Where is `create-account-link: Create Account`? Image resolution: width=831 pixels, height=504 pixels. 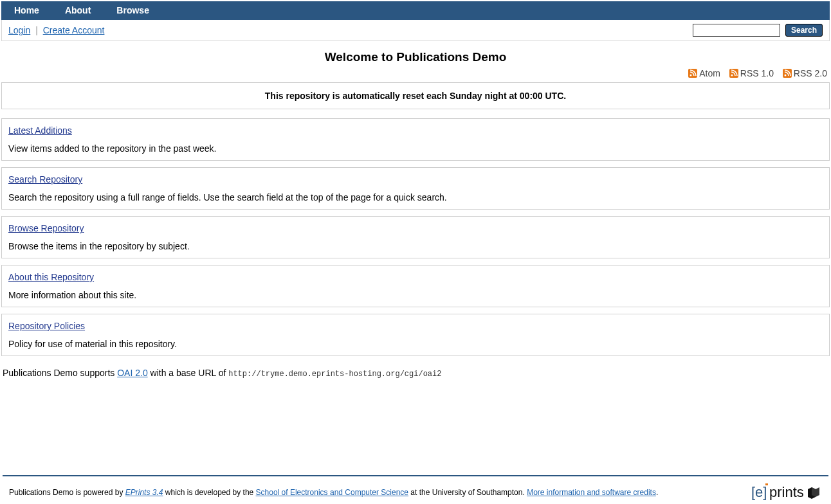 create-account-link: Create Account is located at coordinates (74, 30).